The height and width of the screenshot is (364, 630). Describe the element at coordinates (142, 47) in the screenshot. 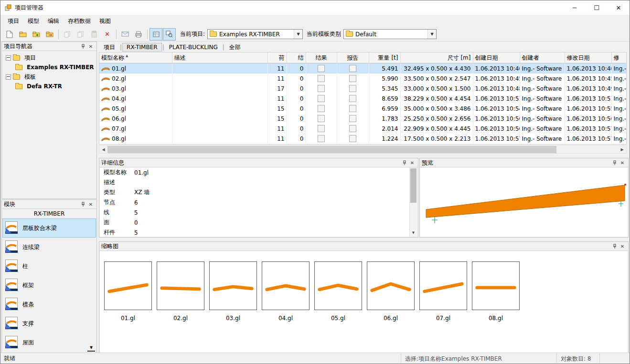

I see `tab-RX-TIMBER: RX-TIMBER` at that location.